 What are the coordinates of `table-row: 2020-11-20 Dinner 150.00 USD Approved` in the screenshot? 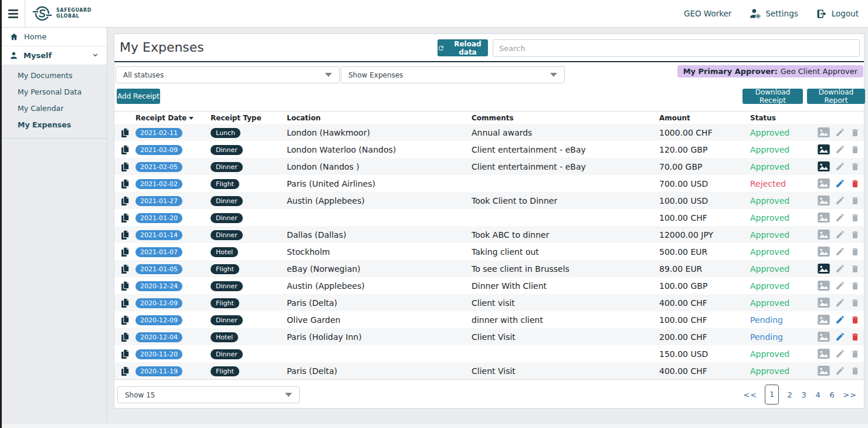 It's located at (489, 353).